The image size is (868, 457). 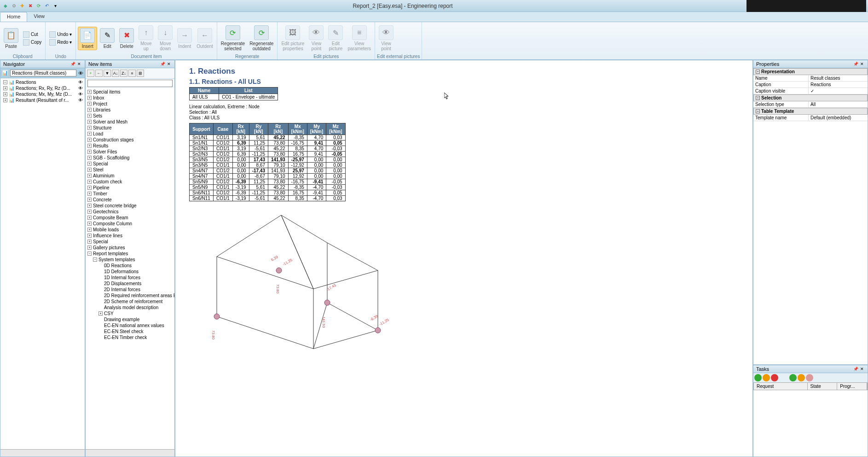 I want to click on expander-icon: +, so click(x=6, y=100).